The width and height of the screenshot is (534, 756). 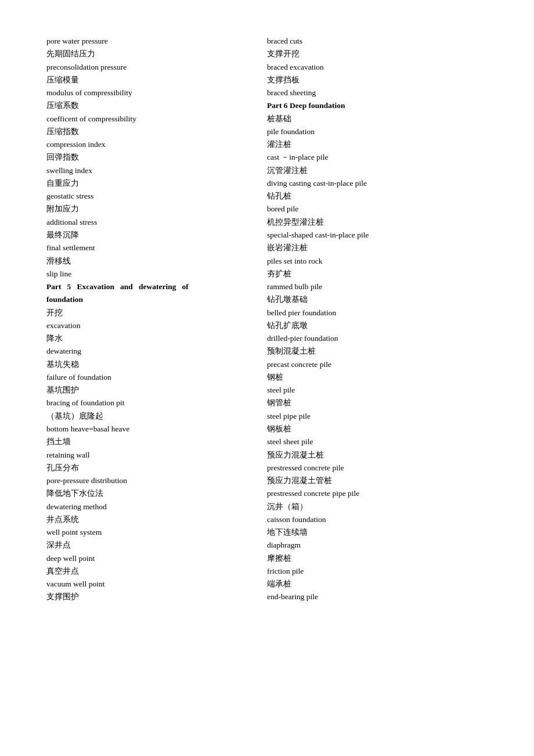 I want to click on right-entry-15: special-shaped cast-in-place pile, so click(x=377, y=235).